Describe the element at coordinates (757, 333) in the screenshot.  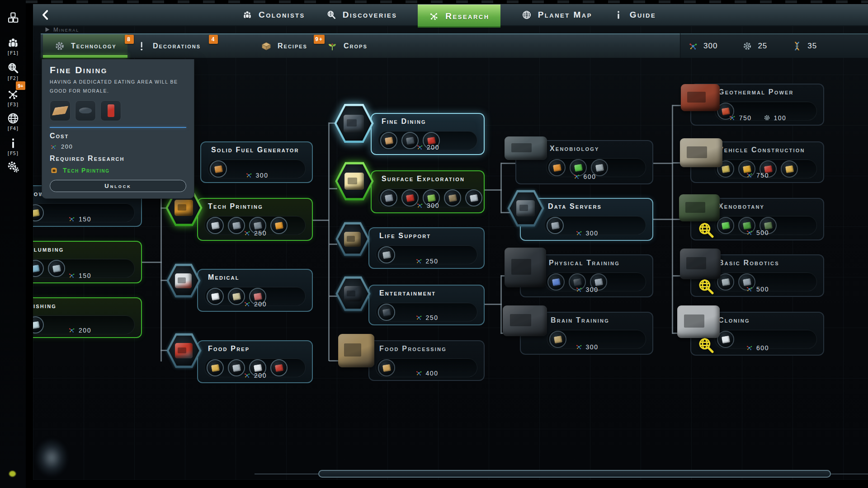
I see `tech-node-cloning: Cloning600` at that location.